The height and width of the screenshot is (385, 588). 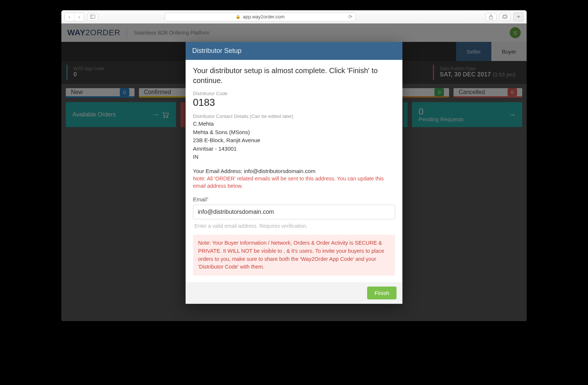 What do you see at coordinates (294, 255) in the screenshot?
I see `privacy-note: Note: Your Buyer Information / Network, …` at bounding box center [294, 255].